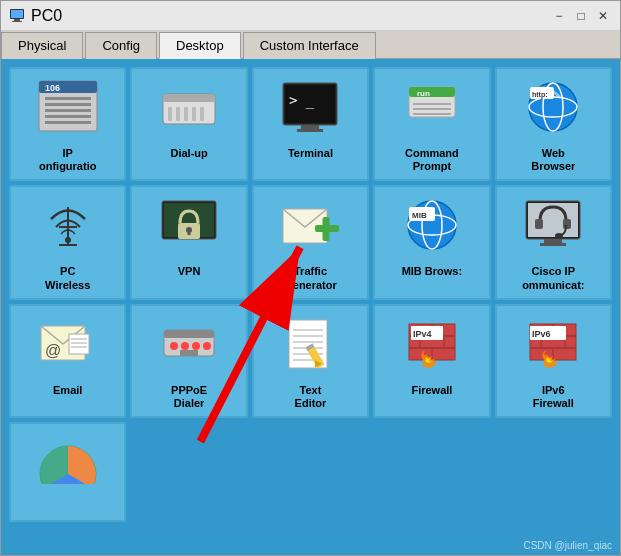 This screenshot has width=621, height=556. Describe the element at coordinates (432, 361) in the screenshot. I see `icon-firewall: IPv4 Firewall` at that location.